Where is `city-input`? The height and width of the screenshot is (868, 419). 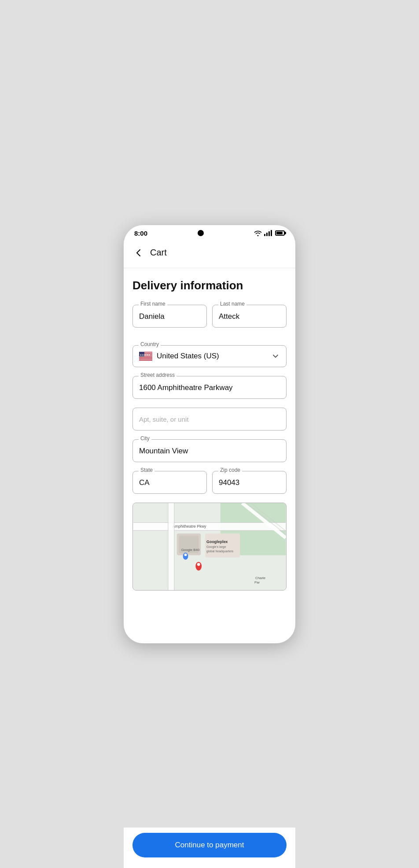
city-input is located at coordinates (210, 451).